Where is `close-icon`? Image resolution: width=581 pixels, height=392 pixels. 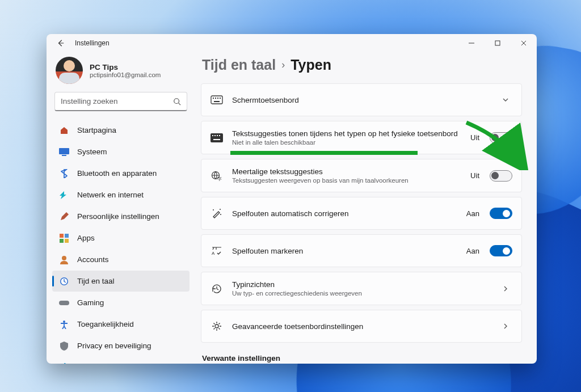
close-icon is located at coordinates (524, 43).